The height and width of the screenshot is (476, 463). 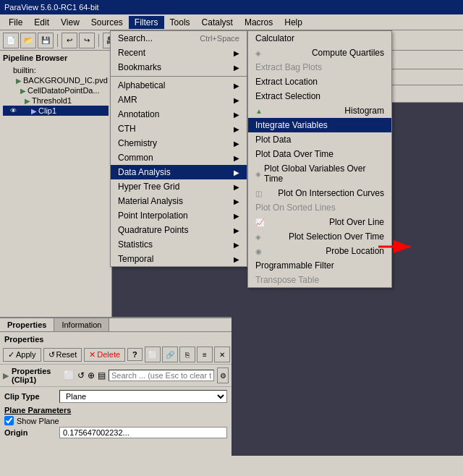 I want to click on new-button: 📄, so click(x=11, y=41).